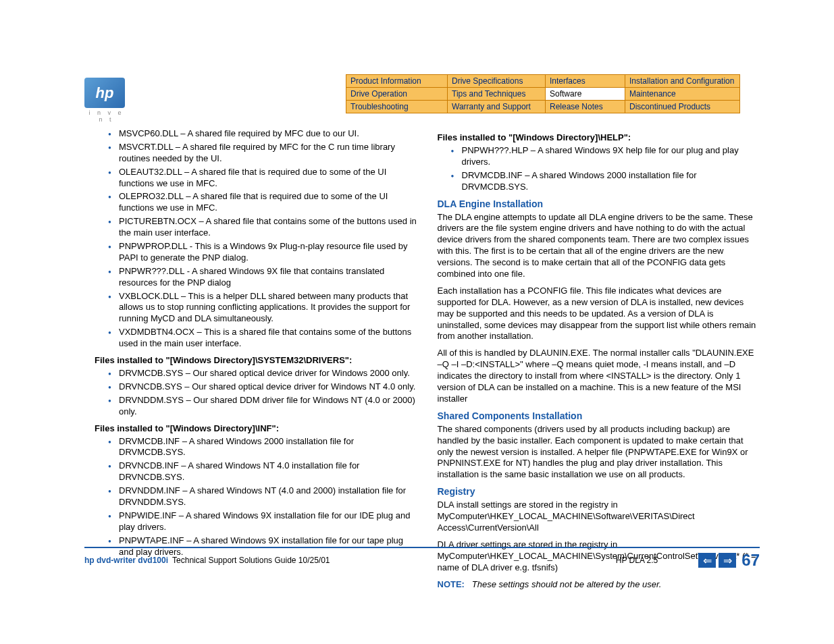 The width and height of the screenshot is (834, 644). I want to click on hp-tagline: i n v e n t, so click(107, 116).